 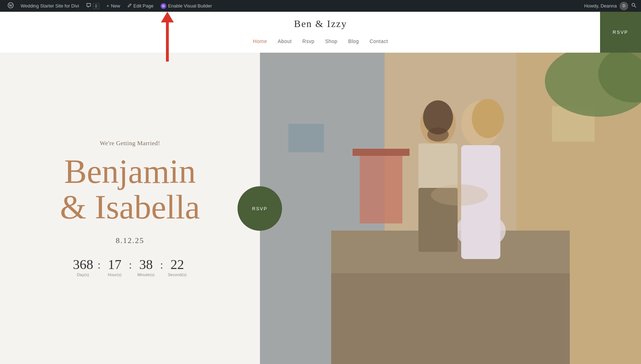 I want to click on new-content-link: + New, so click(x=113, y=6).